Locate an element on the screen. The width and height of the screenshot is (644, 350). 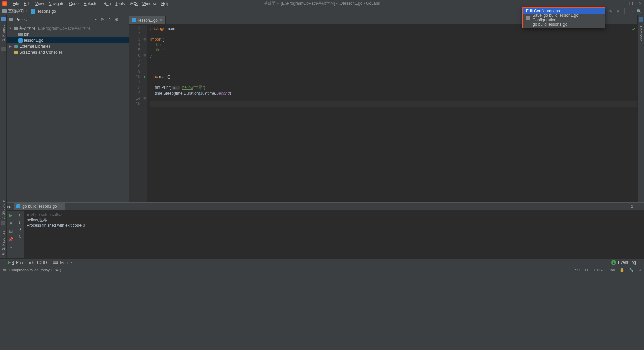
navigation-bar: 基础学习 〉 lesson1.go go build lesson1.go ▼ … is located at coordinates (322, 11).